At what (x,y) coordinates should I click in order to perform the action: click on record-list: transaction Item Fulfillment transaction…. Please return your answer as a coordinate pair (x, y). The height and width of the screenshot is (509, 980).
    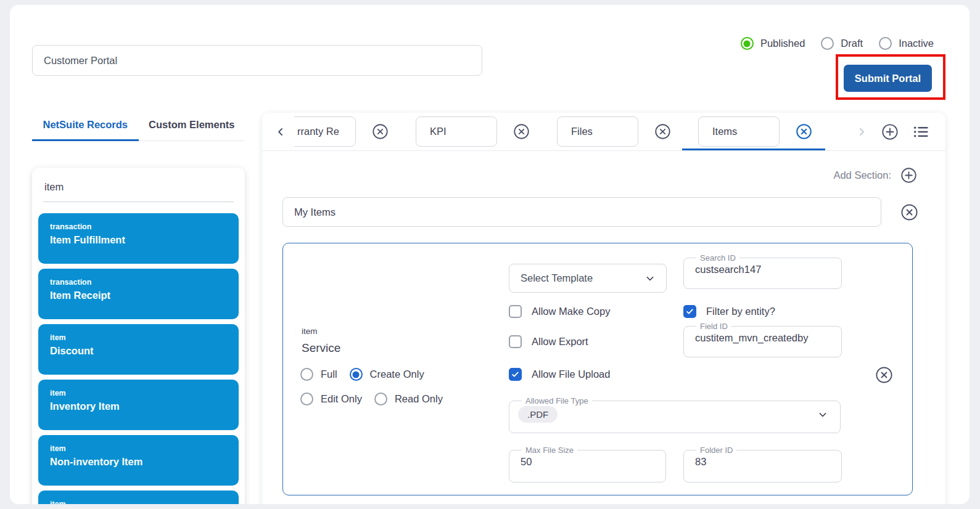
    Looking at the image, I should click on (138, 353).